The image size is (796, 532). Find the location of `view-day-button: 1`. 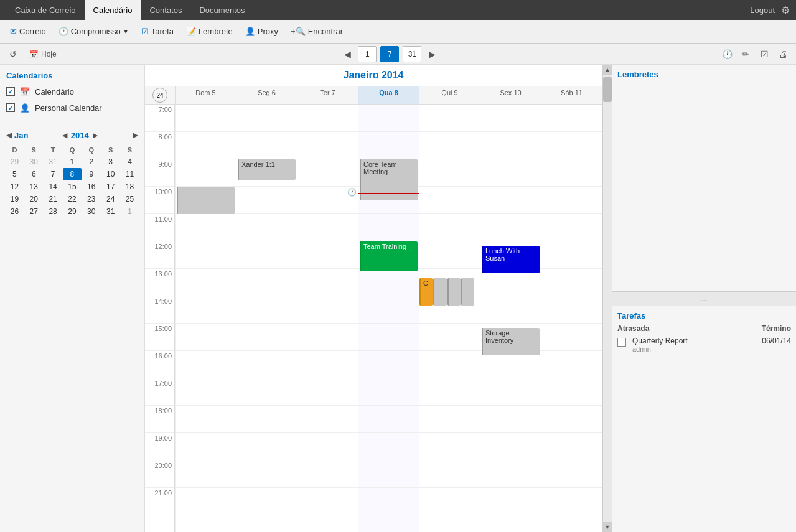

view-day-button: 1 is located at coordinates (367, 54).